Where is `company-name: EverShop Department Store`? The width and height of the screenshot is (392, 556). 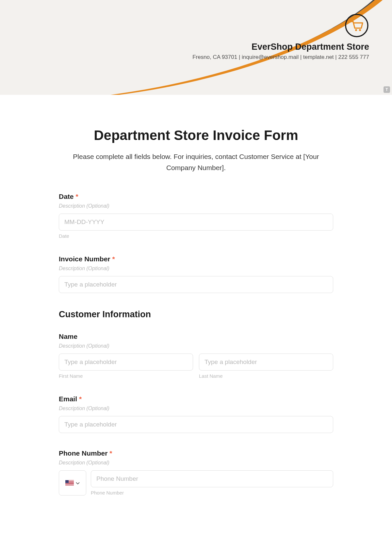
company-name: EverShop Department Store is located at coordinates (281, 47).